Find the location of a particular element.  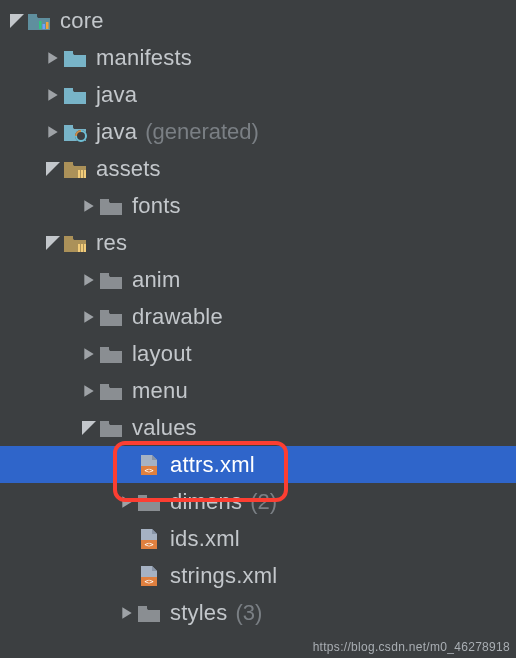

tree-node-dimens: dimens (2) is located at coordinates (258, 502).